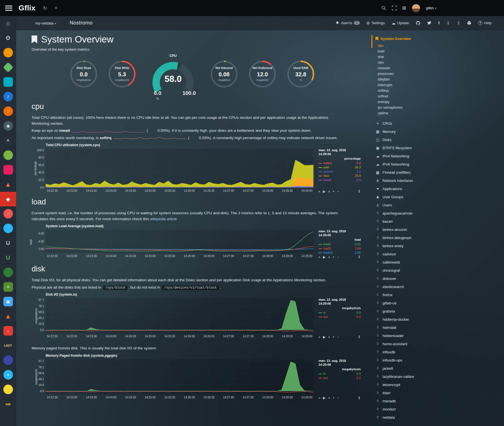 Image resolution: width=504 pixels, height=426 pixels. I want to click on app-shortcut-app-blue-music: ♪, so click(8, 97).